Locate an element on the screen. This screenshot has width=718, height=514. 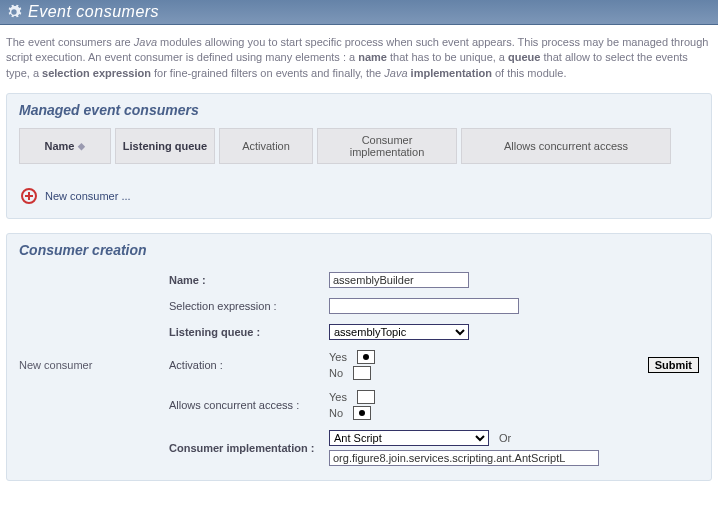
page-header: Event consumers is located at coordinates (359, 12).